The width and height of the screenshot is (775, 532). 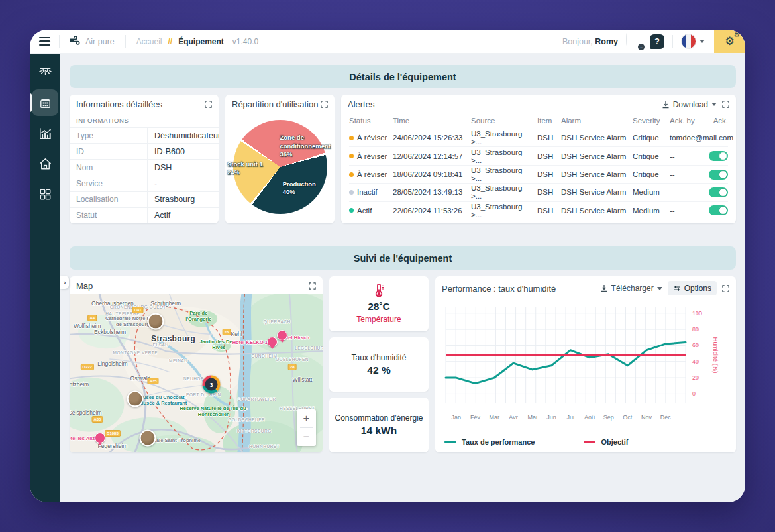 I want to click on map-district-label: HOHNHURST, so click(x=264, y=447).